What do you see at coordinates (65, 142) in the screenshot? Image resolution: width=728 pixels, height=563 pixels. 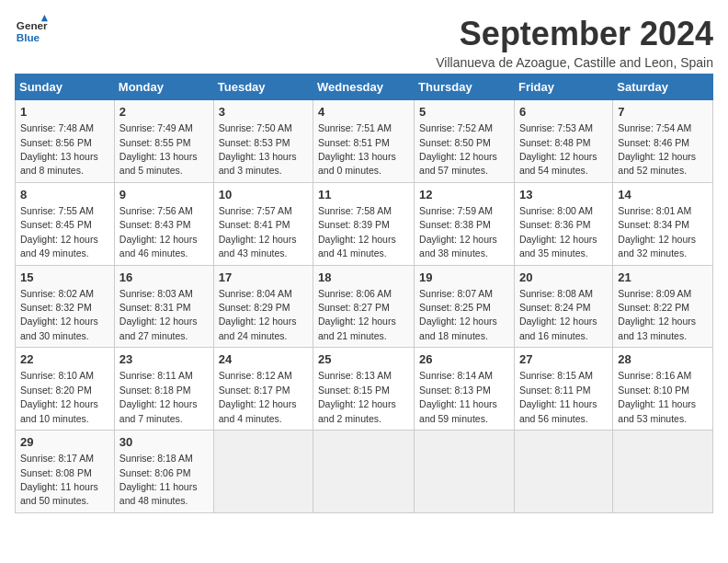 I see `day-1: 1 Sunrise: 7:48 AMSunset: 8:56 PMDayligh…` at bounding box center [65, 142].